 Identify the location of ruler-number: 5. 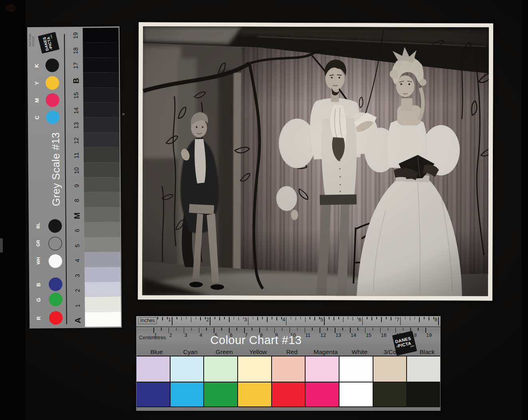
(319, 320).